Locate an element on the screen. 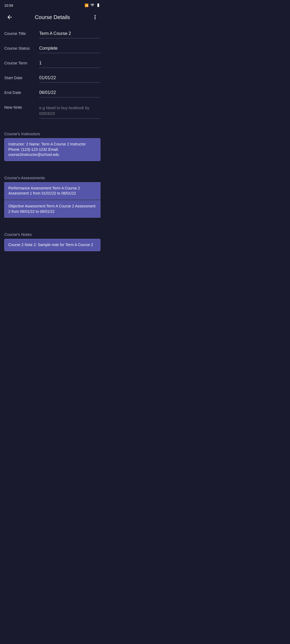 This screenshot has height=644, width=290. end-date-label: End Date is located at coordinates (22, 92).